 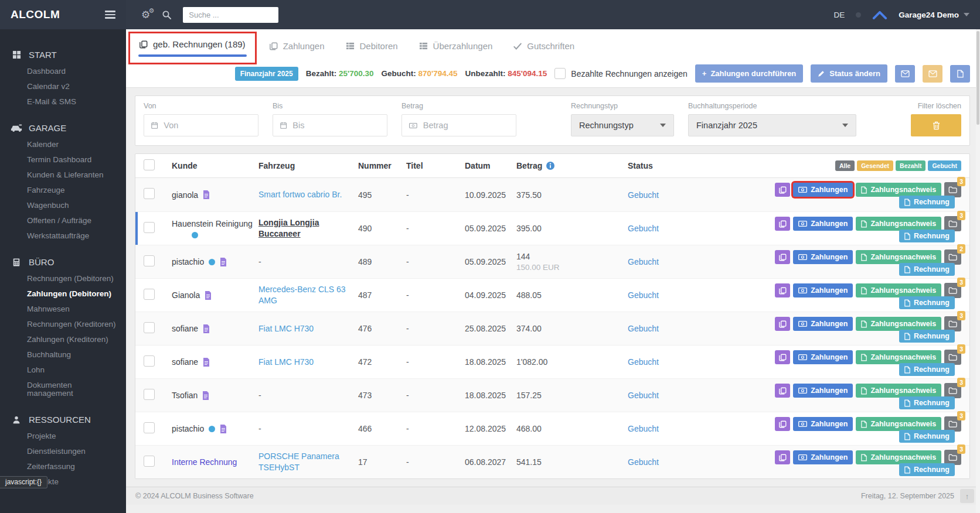 What do you see at coordinates (63, 221) in the screenshot?
I see `sidebar-item-offerten-aufträge: Offerten / Aufträge` at bounding box center [63, 221].